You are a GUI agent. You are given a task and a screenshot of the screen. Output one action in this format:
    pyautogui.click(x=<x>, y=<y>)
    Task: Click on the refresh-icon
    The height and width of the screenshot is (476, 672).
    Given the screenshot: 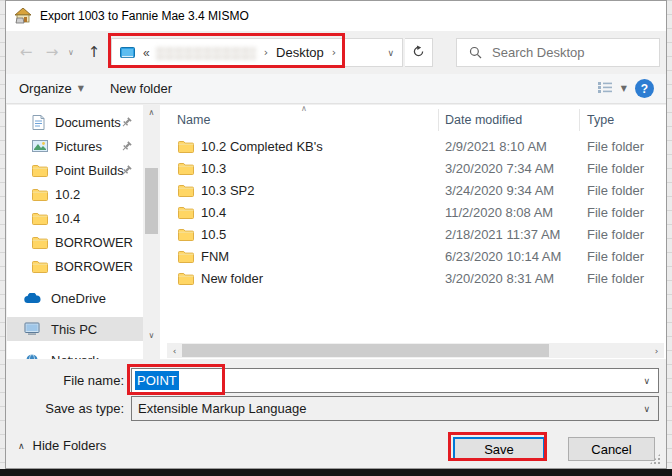 What is the action you would take?
    pyautogui.click(x=418, y=53)
    